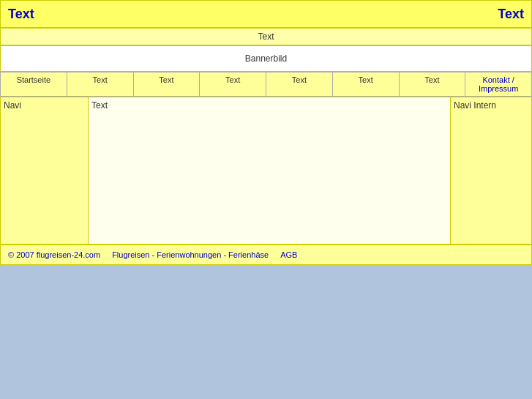 The width and height of the screenshot is (532, 399). I want to click on footer-copyright: © 2007 flugreisen-24.com, so click(54, 255).